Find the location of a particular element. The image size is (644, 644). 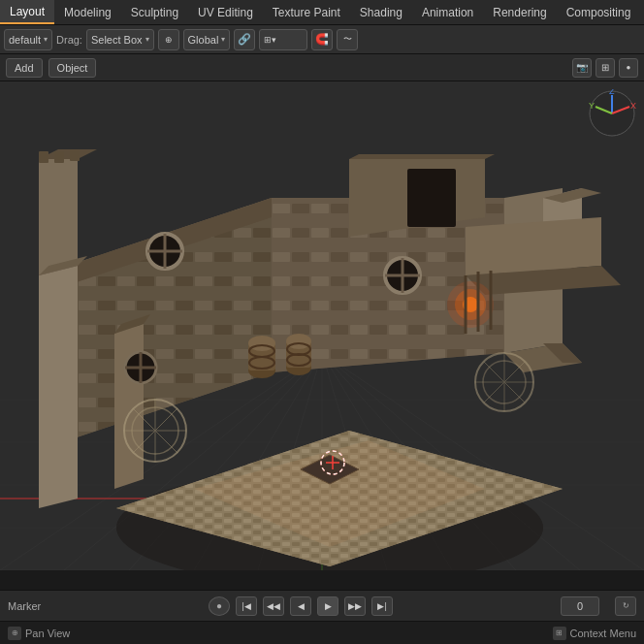

pan-view-label: Pan View is located at coordinates (48, 633).